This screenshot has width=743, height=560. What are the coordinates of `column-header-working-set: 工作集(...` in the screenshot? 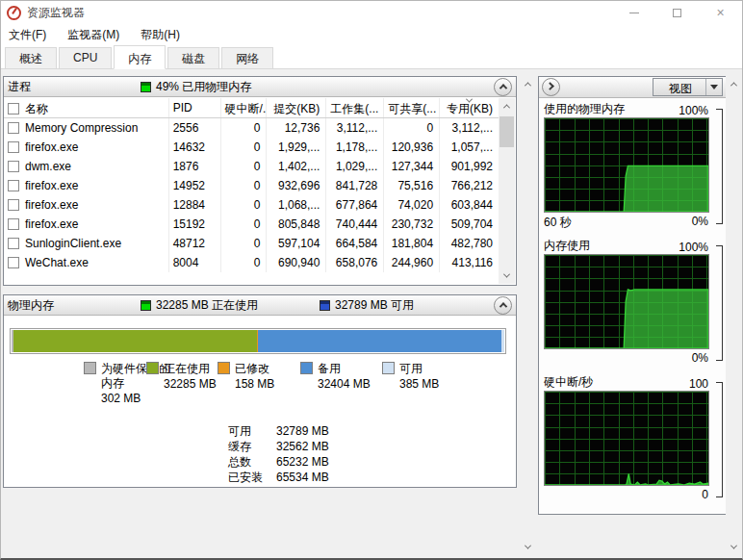 It's located at (355, 108).